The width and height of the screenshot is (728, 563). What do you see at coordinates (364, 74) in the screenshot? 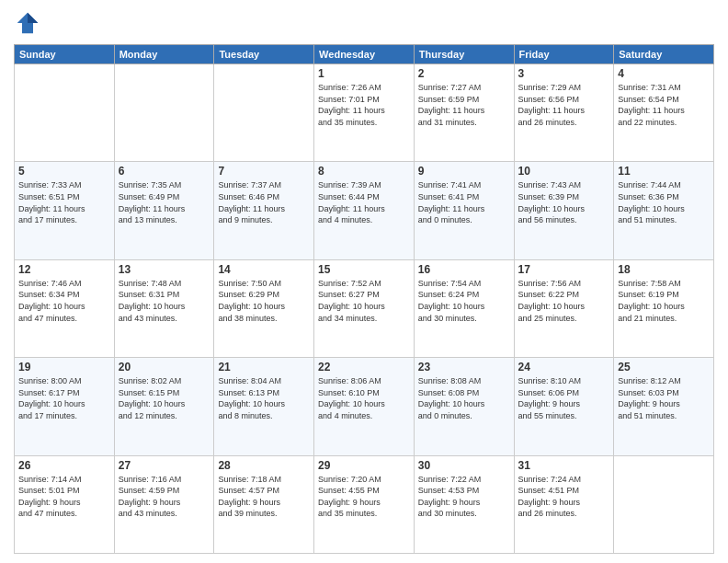
I see `day-number: 1` at bounding box center [364, 74].